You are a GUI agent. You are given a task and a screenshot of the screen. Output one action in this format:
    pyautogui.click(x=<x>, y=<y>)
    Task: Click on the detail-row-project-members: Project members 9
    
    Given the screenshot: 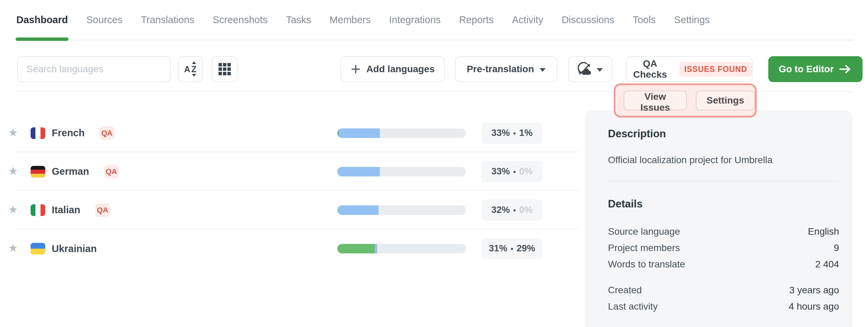 What is the action you would take?
    pyautogui.click(x=724, y=248)
    